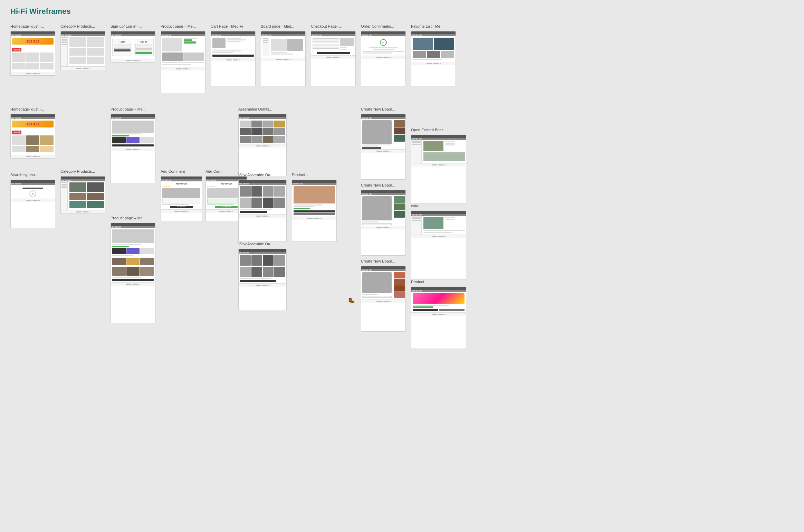  Describe the element at coordinates (439, 169) in the screenshot. I see `wireframe-open-board` at that location.